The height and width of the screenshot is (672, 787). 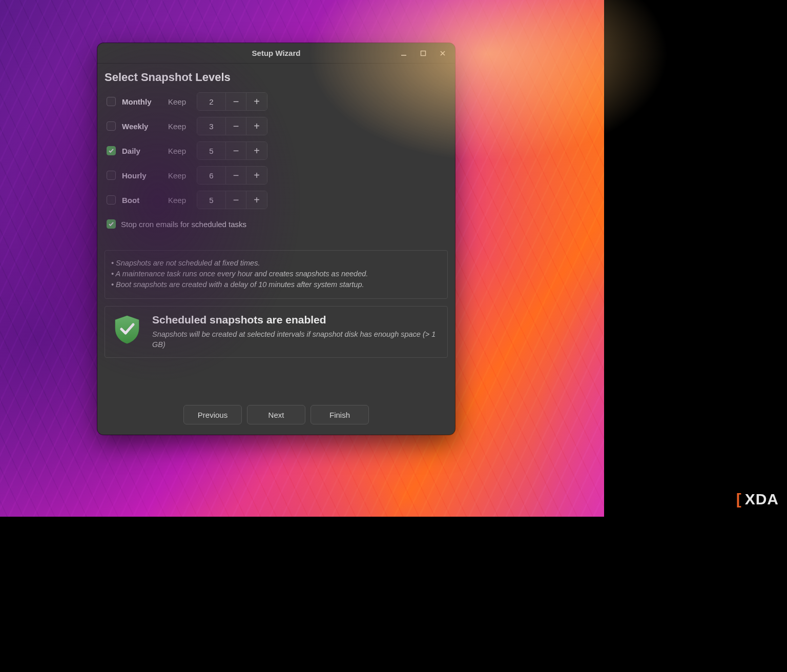 What do you see at coordinates (142, 151) in the screenshot?
I see `level-label: Daily` at bounding box center [142, 151].